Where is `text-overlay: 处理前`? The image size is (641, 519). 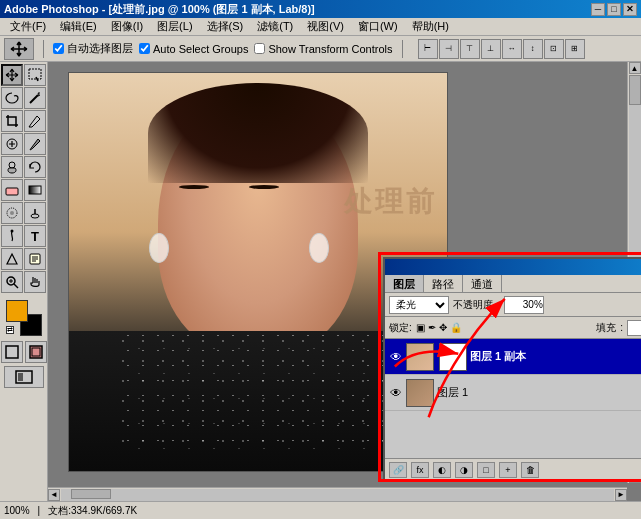
text-overlay: 处理前 is located at coordinates (390, 202).